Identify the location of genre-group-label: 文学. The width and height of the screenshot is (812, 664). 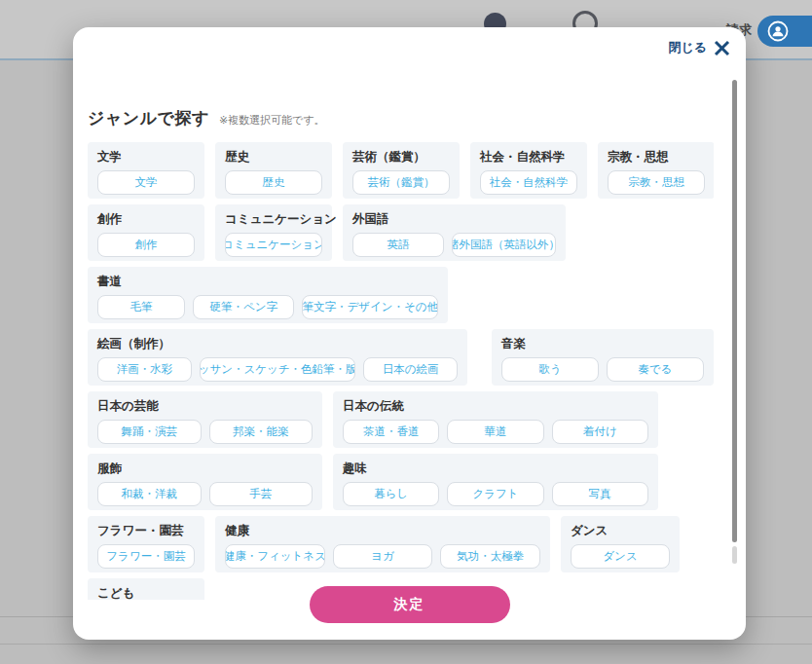
(146, 158).